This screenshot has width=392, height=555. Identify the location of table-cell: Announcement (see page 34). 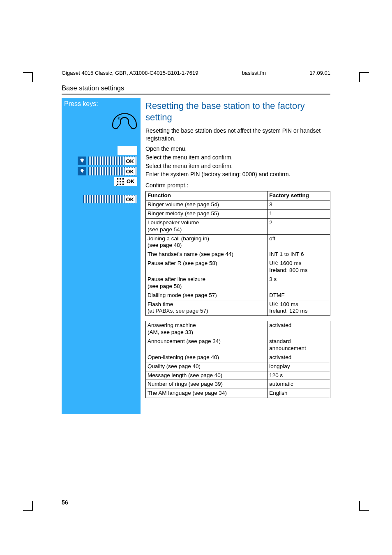
(207, 345).